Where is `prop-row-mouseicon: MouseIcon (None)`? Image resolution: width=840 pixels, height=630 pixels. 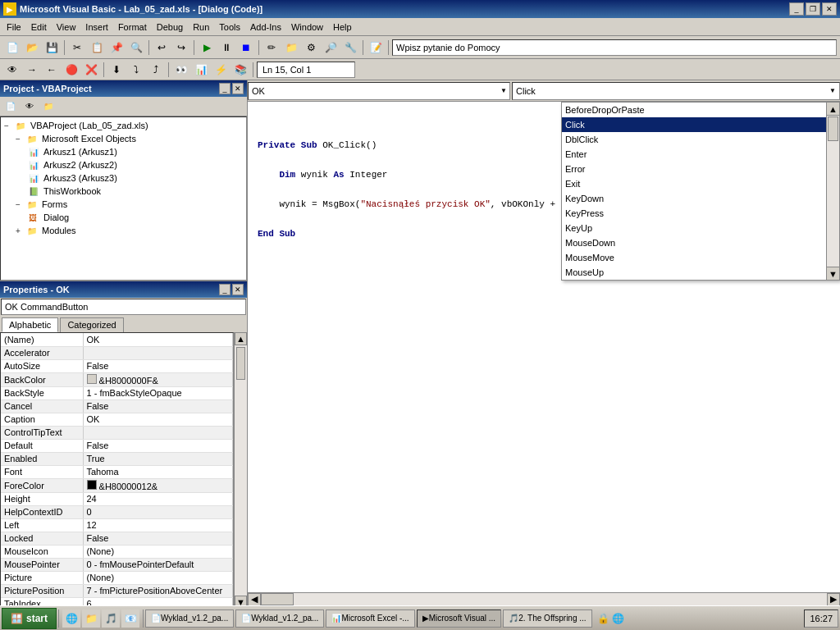 prop-row-mouseicon: MouseIcon (None) is located at coordinates (116, 551).